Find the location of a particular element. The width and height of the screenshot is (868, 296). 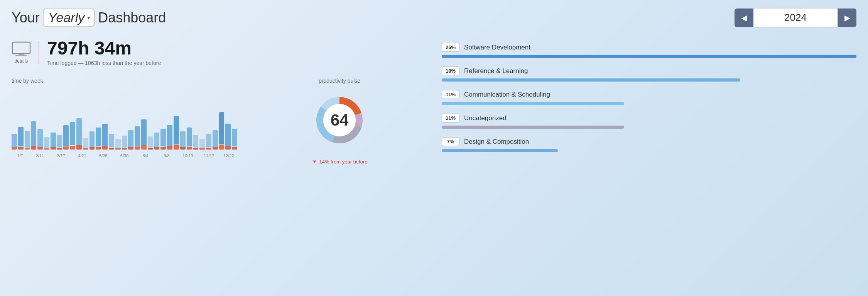

x-axis: 1/72/113/174/215/266/308/49/810/1311/171… is located at coordinates (124, 156).